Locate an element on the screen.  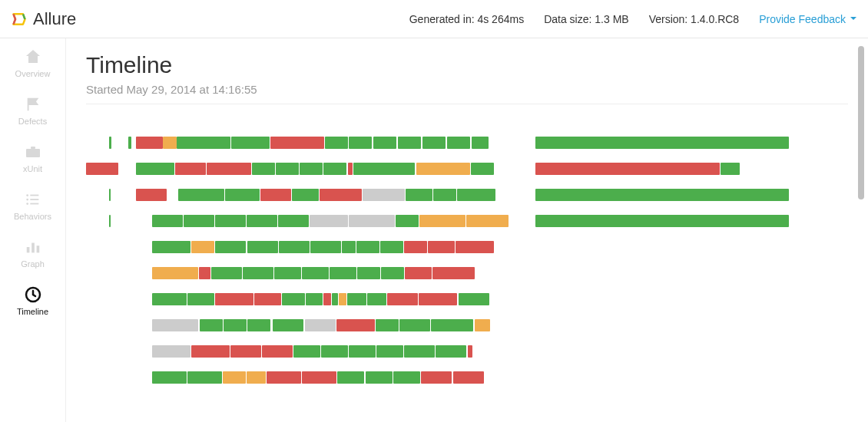
scrollbar-thumb is located at coordinates (861, 123).